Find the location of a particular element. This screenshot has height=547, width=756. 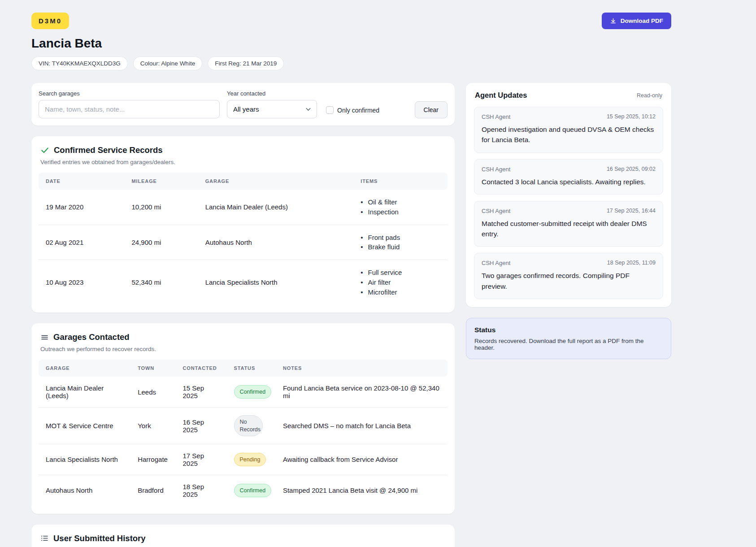

update-text: Two garages confirmed records. Compiling… is located at coordinates (569, 281).